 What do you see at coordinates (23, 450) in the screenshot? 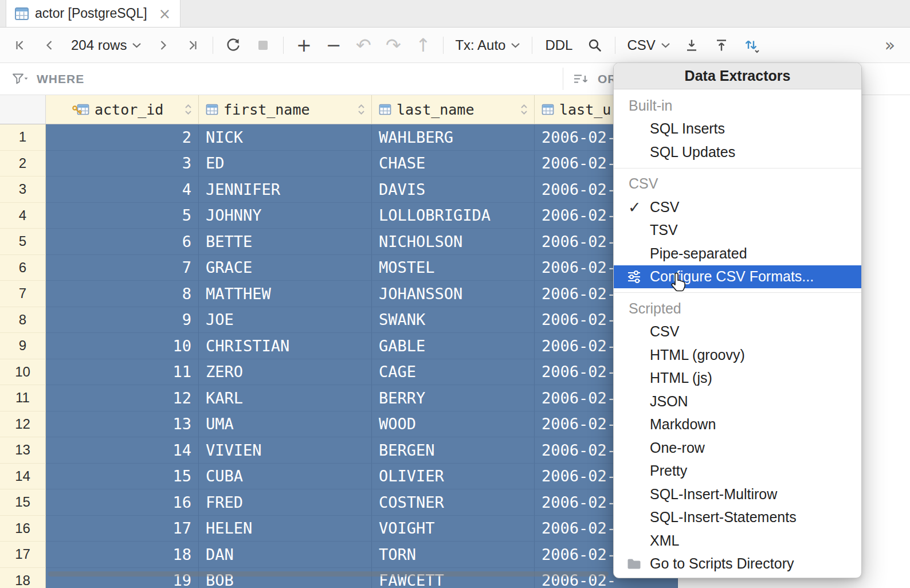
I see `row-number: 13` at bounding box center [23, 450].